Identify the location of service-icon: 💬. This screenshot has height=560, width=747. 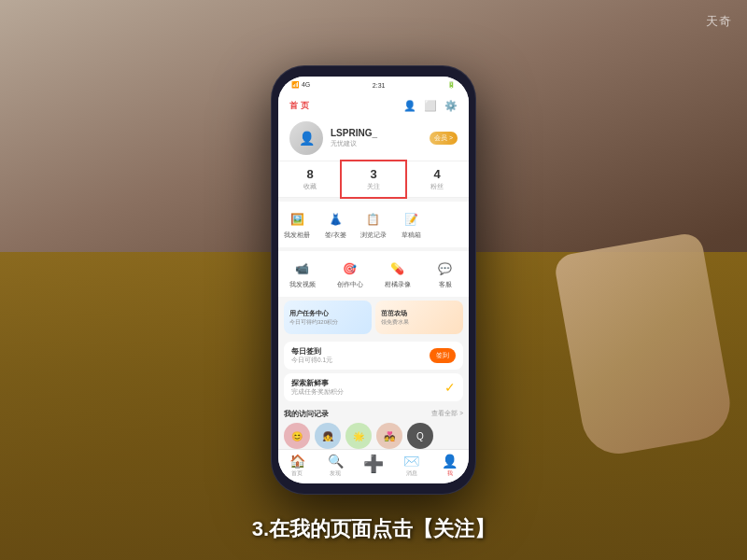
(445, 269).